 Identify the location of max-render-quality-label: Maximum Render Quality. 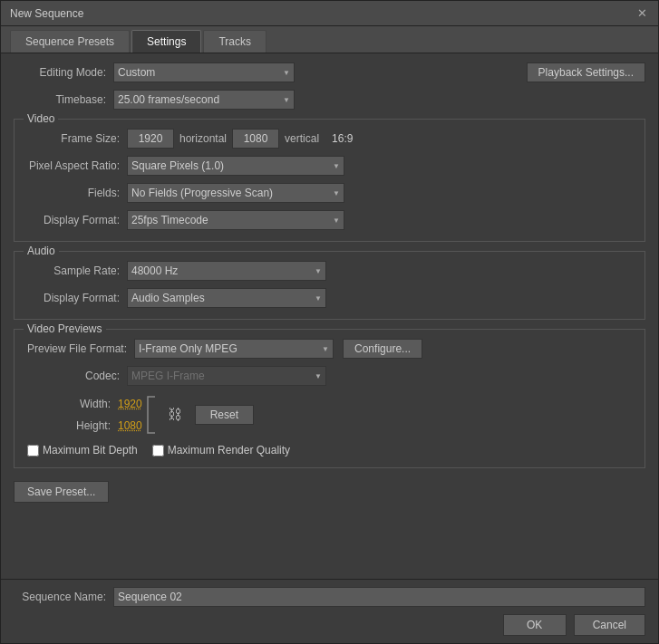
(228, 450).